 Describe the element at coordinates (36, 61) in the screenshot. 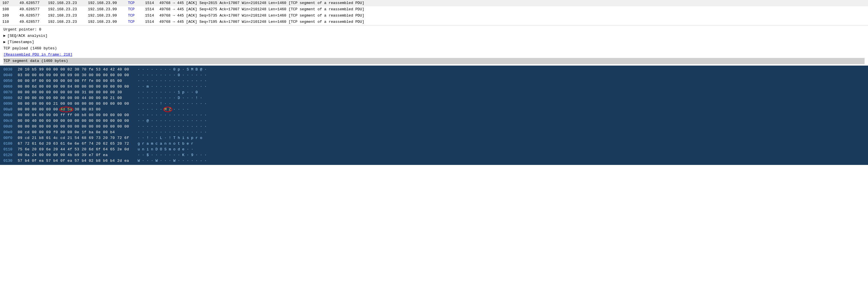

I see `detail-tcp-segment-text: TCP segment data (1460 bytes)` at that location.